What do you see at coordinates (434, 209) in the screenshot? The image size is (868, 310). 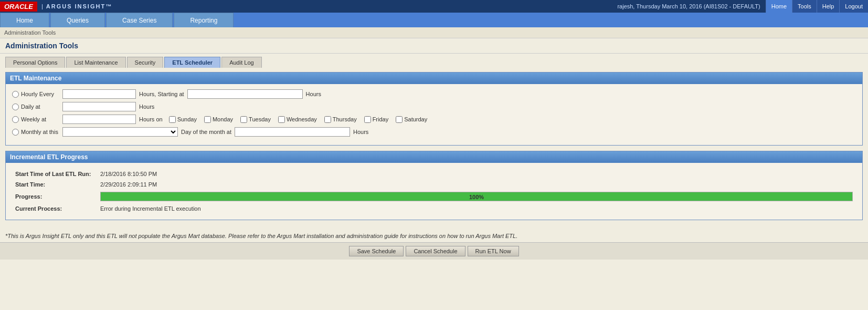 I see `current-process-row: Current Process: Error during Incrementa…` at bounding box center [434, 209].